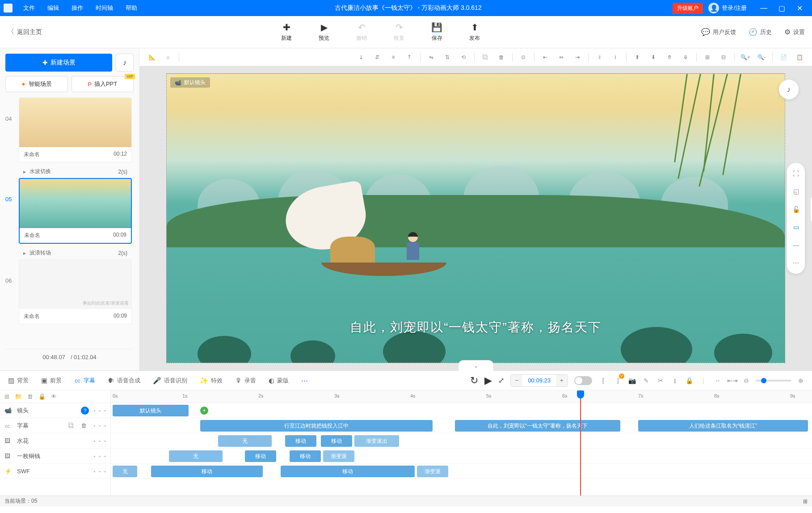 This screenshot has width=812, height=513. What do you see at coordinates (463, 57) in the screenshot?
I see `rotate-icon: ⟲` at bounding box center [463, 57].